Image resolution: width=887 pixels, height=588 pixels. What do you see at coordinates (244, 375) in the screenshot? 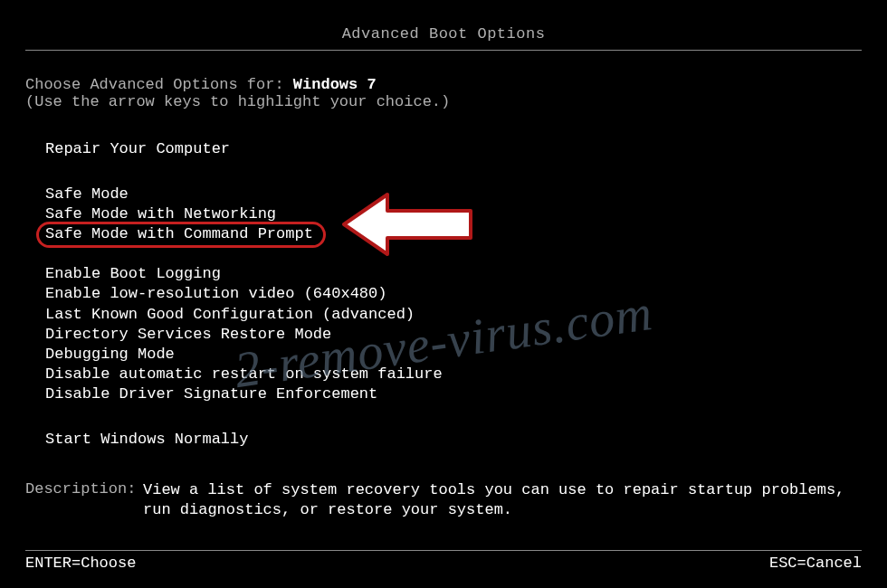
I see `menu-item-disable-auto-restart: Disable automatic restart on system fail…` at bounding box center [244, 375].